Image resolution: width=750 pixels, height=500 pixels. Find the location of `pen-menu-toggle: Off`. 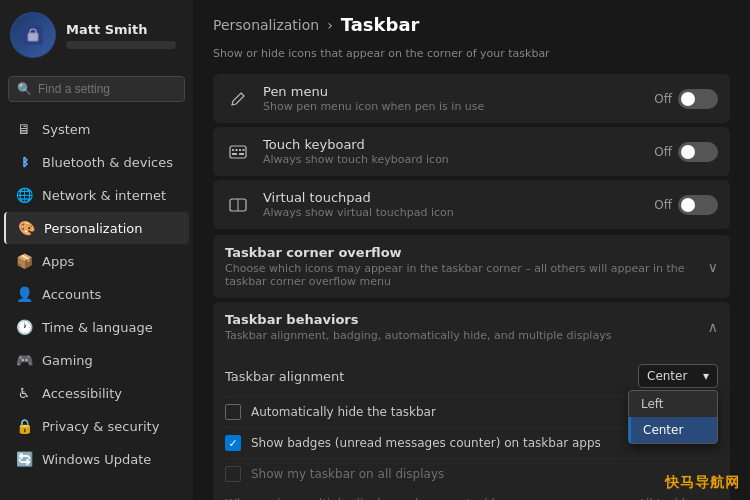

pen-menu-toggle: Off is located at coordinates (686, 99).